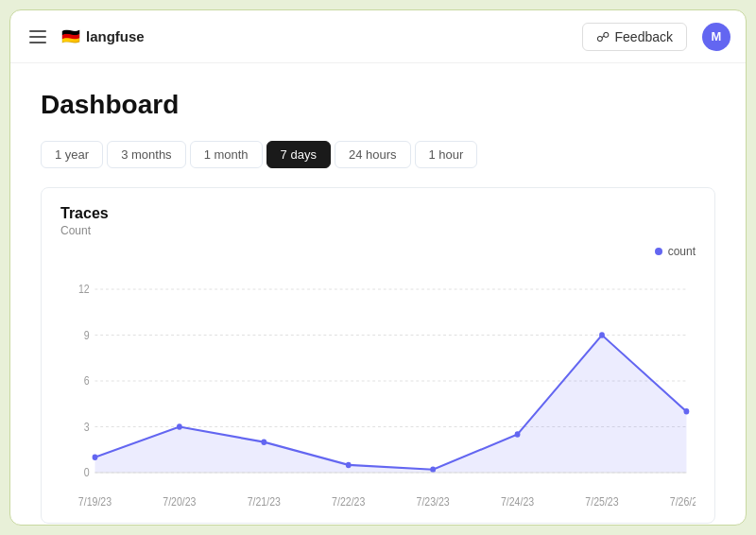 This screenshot has width=756, height=535. I want to click on svg-text: 7/24/23, so click(518, 501).